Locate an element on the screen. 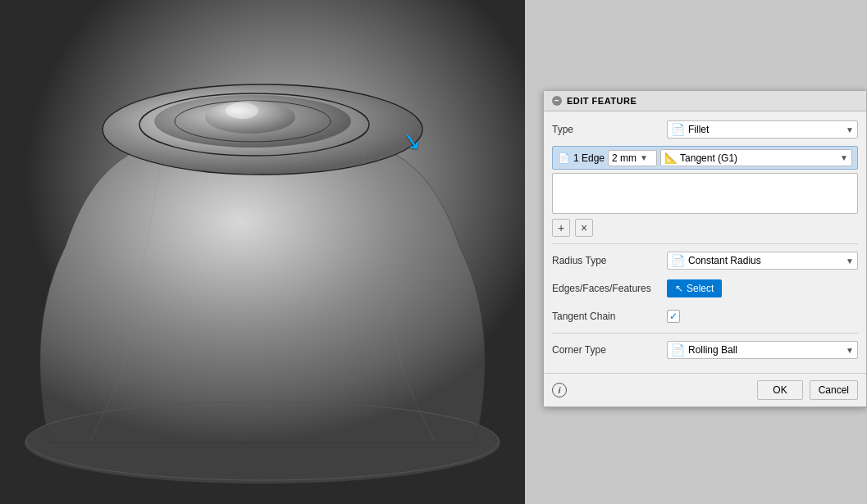 The width and height of the screenshot is (867, 504). select-button: ↖ Select is located at coordinates (694, 288).